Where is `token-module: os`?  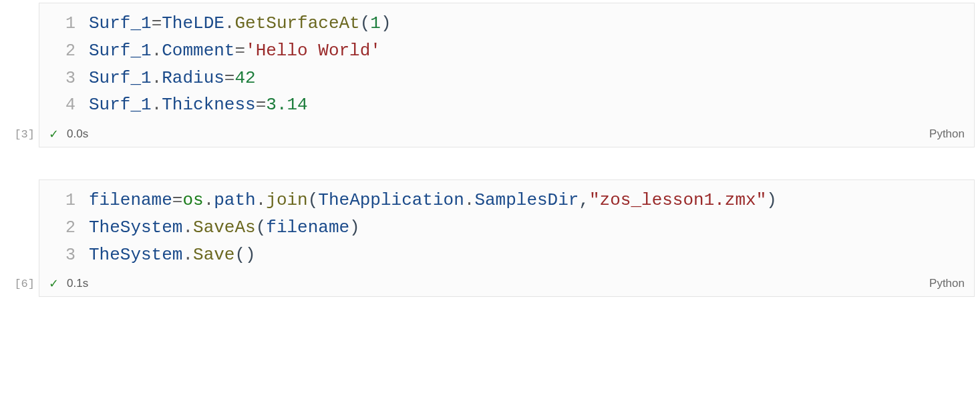
token-module: os is located at coordinates (192, 200).